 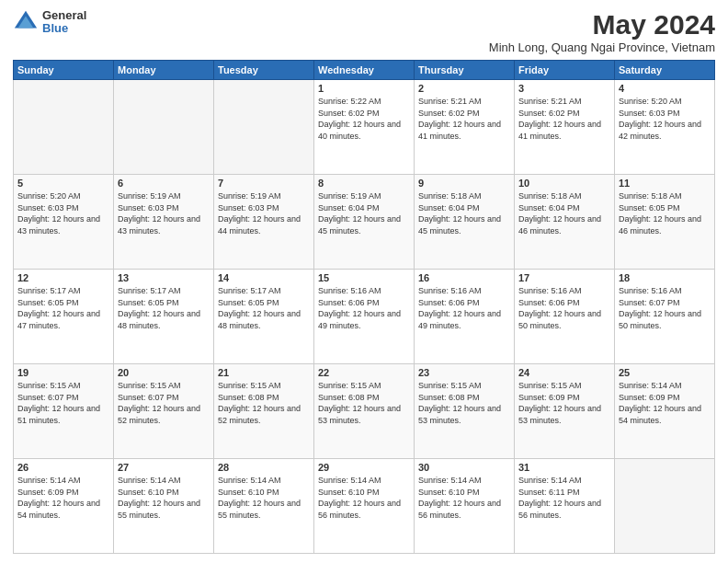 I want to click on calendar-cell: 27Sunrise: 5:14 AM Sunset: 6:10 PM Dayli…, so click(x=164, y=506).